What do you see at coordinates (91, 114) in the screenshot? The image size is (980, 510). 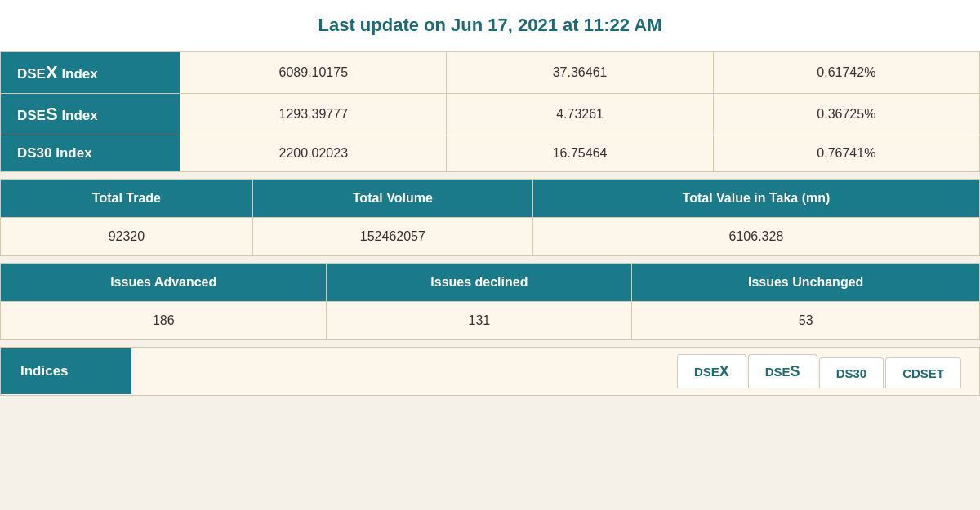 I see `index-label-dses: DSES Index` at bounding box center [91, 114].